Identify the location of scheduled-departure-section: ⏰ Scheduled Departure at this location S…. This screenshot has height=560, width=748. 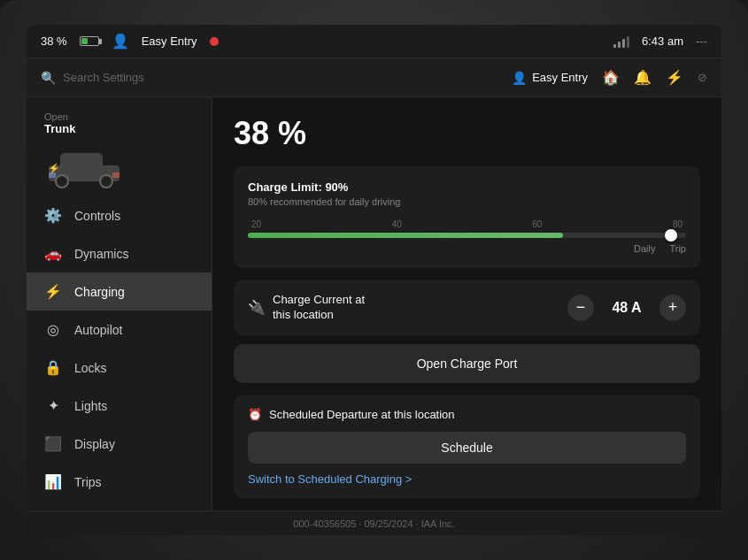
(467, 447).